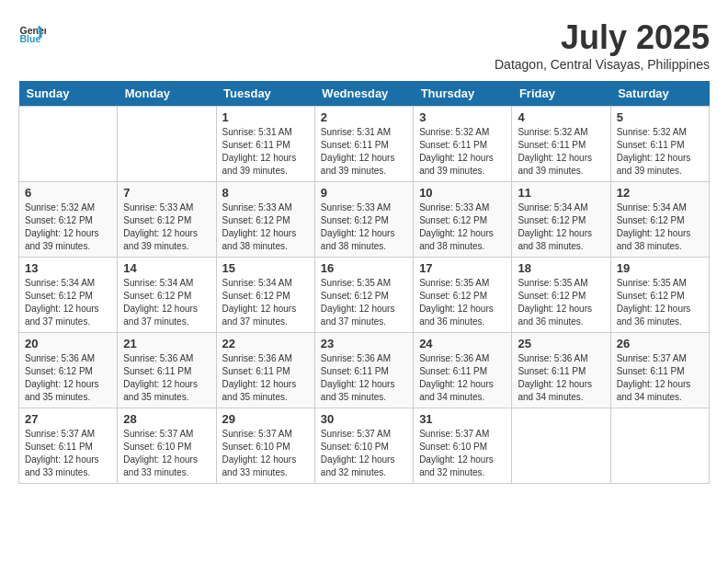 The height and width of the screenshot is (563, 728). What do you see at coordinates (364, 446) in the screenshot?
I see `calendar-cell: 30Sunrise: 5:37 AMSunset: 6:10 PMDayligh…` at bounding box center [364, 446].